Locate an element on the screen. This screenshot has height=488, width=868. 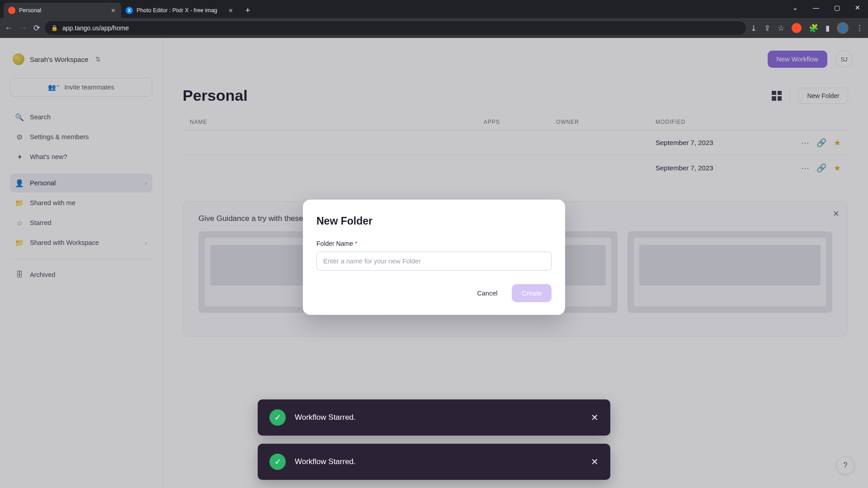
share-icon: ⇪ is located at coordinates (767, 28).